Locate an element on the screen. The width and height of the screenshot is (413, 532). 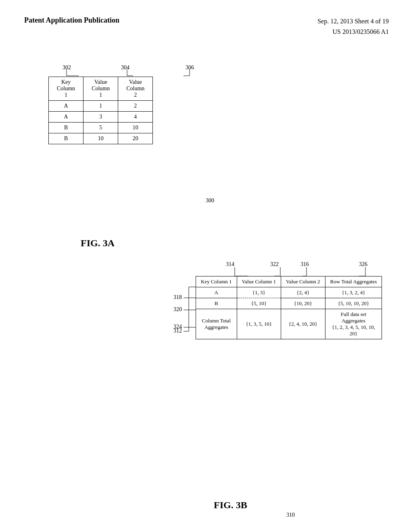
fig3b-table: Key Column 1 Value Column 1 Value Column… is located at coordinates (289, 308).